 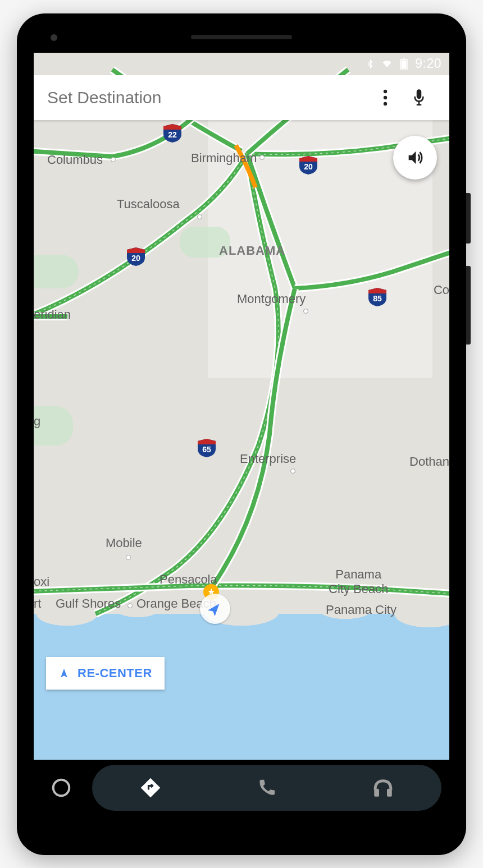 What do you see at coordinates (441, 290) in the screenshot?
I see `city-label-co: Co` at bounding box center [441, 290].